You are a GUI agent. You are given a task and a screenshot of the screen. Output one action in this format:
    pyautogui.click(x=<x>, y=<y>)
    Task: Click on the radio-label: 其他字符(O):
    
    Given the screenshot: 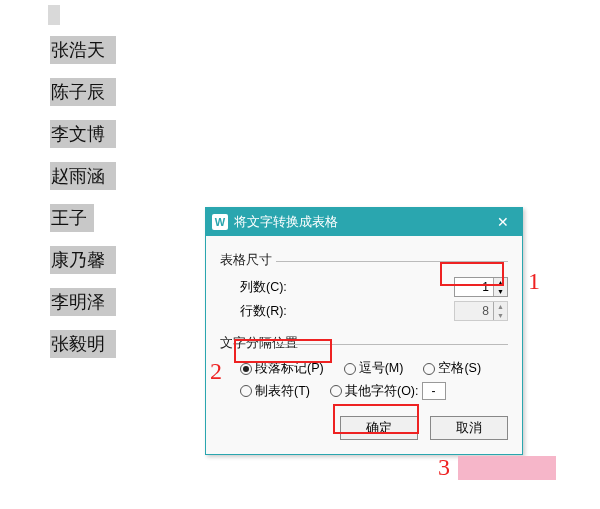 What is the action you would take?
    pyautogui.click(x=382, y=392)
    